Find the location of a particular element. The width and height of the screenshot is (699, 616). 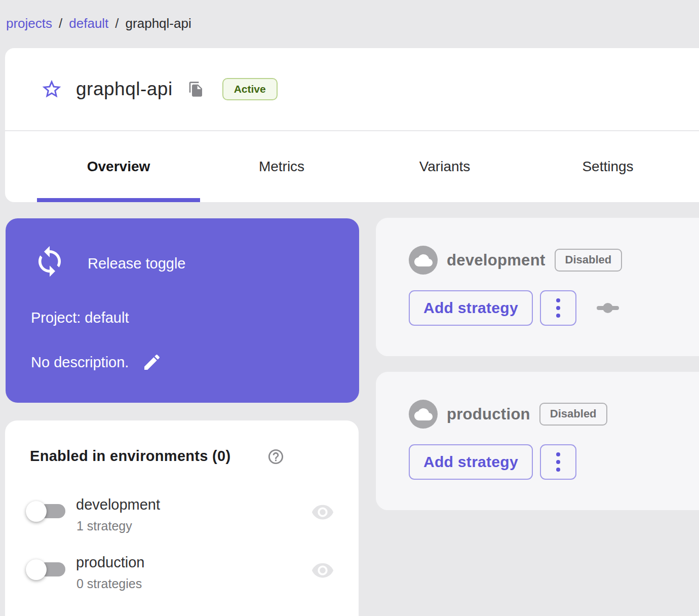

environment-panel-header: development Disabled is located at coordinates (516, 260).